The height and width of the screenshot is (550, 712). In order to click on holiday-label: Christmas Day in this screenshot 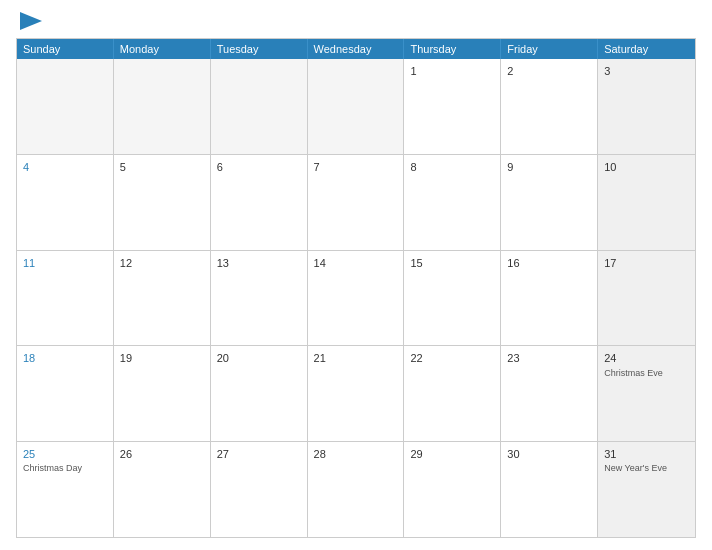, I will do `click(65, 469)`.